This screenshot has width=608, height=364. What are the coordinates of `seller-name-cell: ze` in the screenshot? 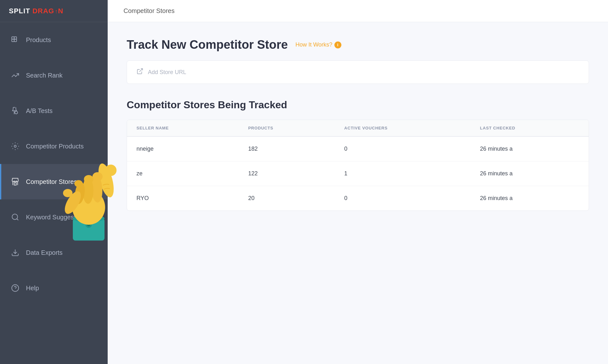 It's located at (183, 174).